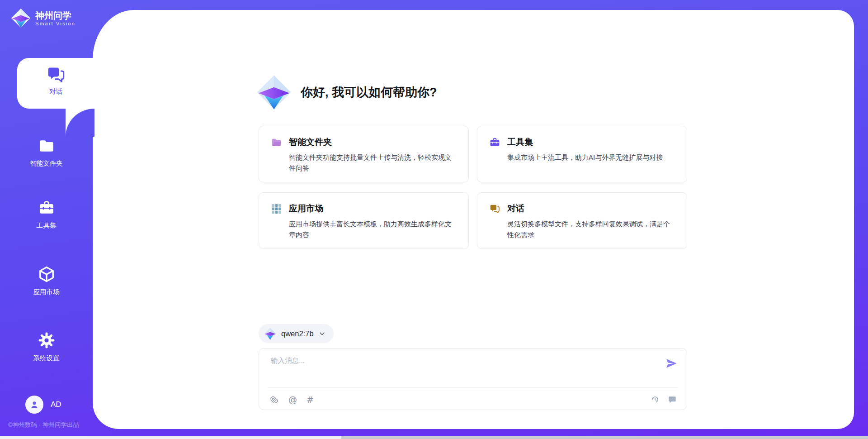 This screenshot has width=868, height=439. I want to click on greeting-header: 你好, 我可以如何帮助你?, so click(347, 92).